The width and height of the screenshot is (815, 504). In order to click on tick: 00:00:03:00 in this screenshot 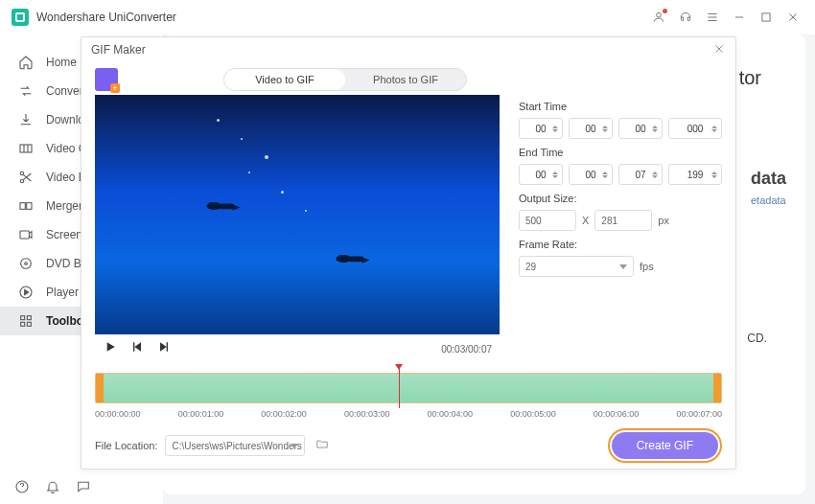, I will do `click(367, 414)`.